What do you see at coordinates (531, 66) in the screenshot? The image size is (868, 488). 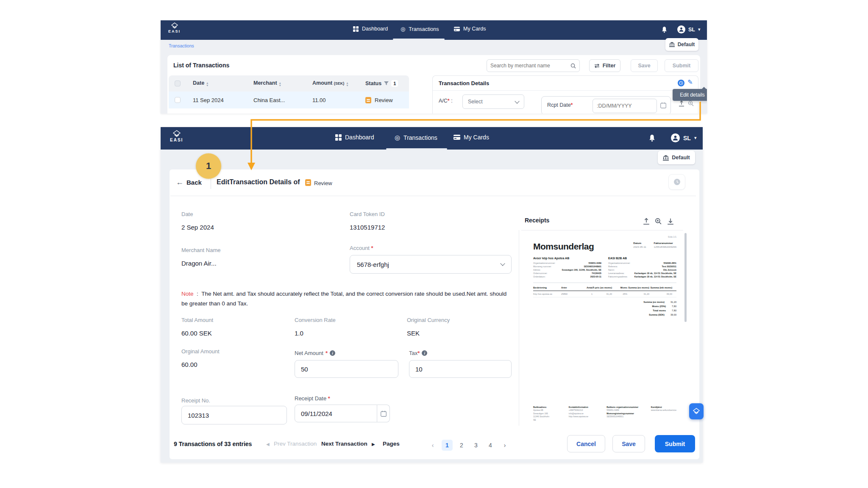 I see `merchant-search-input` at bounding box center [531, 66].